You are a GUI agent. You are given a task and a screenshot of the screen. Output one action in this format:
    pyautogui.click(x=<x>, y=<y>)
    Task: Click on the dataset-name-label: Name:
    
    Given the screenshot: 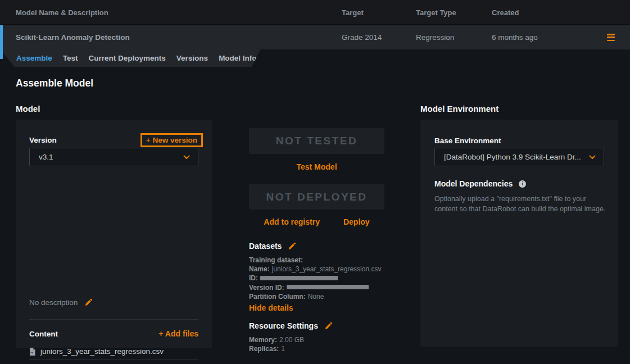 What is the action you would take?
    pyautogui.click(x=260, y=269)
    